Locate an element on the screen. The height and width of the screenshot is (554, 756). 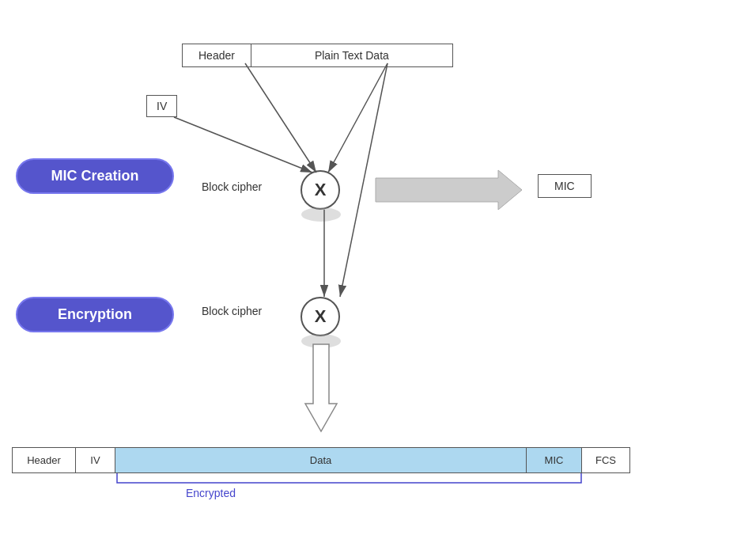
bottom-frame: Header IV Data MIC FCS is located at coordinates (321, 461).